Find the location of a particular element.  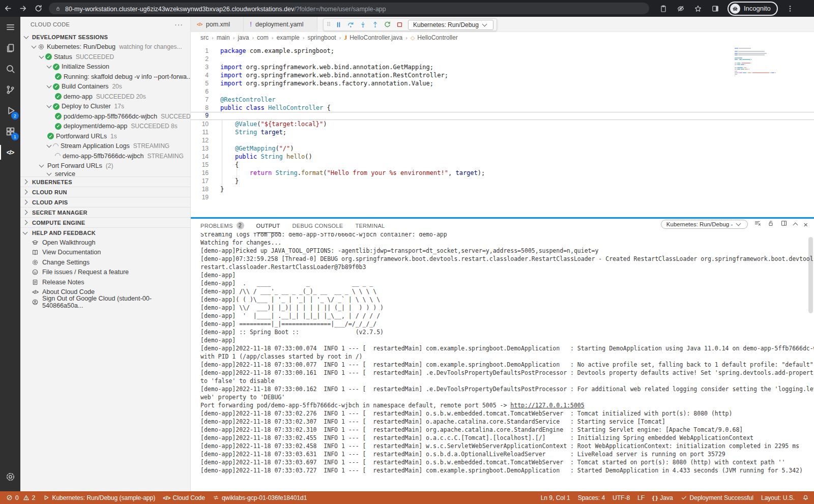

tab-deployment.yaml: !deployment.yaml is located at coordinates (281, 24).